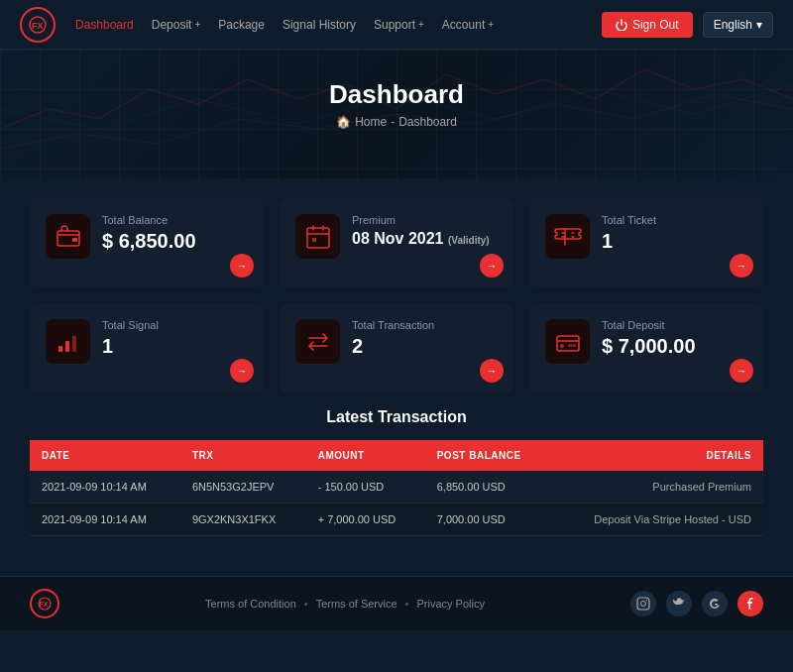 This screenshot has height=672, width=793. Describe the element at coordinates (674, 220) in the screenshot. I see `ticket-label: Total Ticket` at that location.